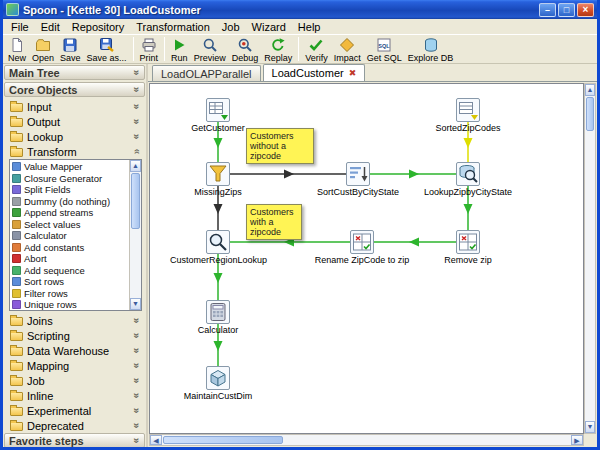 The width and height of the screenshot is (600, 450). What do you see at coordinates (358, 180) in the screenshot?
I see `step-sortcustbycitystate: SortCustByCityState` at bounding box center [358, 180].